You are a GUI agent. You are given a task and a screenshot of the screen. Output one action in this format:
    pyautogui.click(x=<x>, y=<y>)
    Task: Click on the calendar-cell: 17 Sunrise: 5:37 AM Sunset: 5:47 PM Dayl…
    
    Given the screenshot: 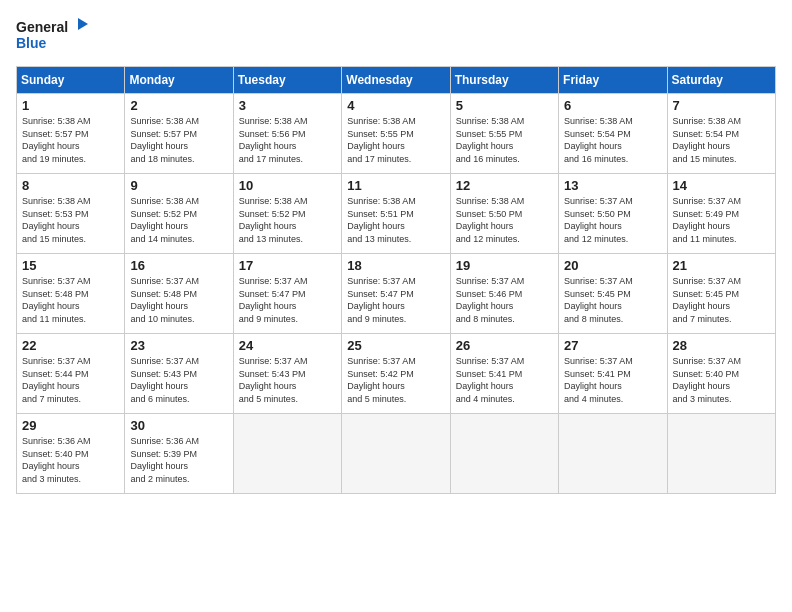 What is the action you would take?
    pyautogui.click(x=287, y=294)
    